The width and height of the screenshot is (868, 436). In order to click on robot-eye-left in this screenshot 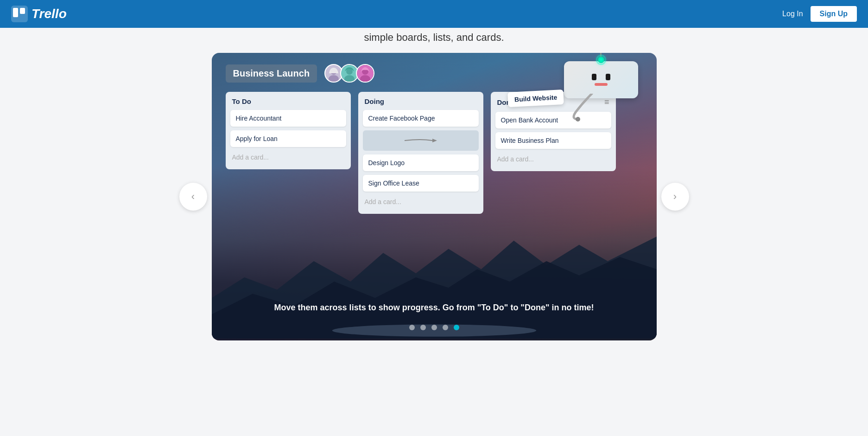, I will do `click(594, 77)`.